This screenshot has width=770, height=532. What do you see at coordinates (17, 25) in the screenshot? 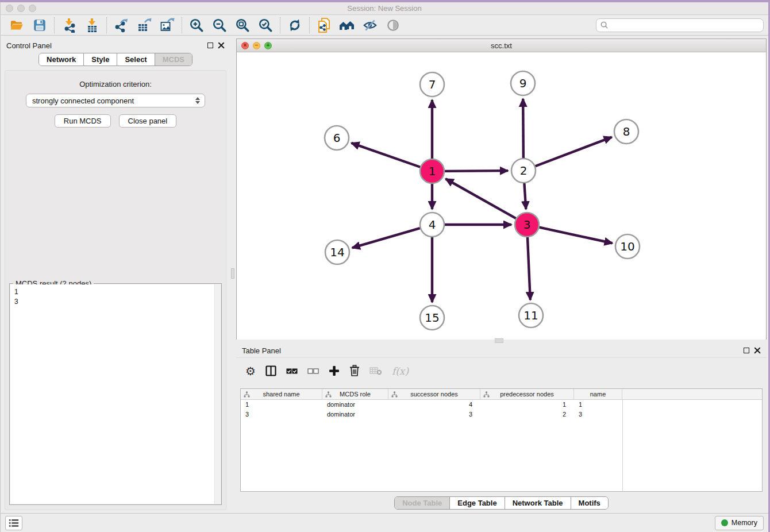
I see `open-file-button` at bounding box center [17, 25].